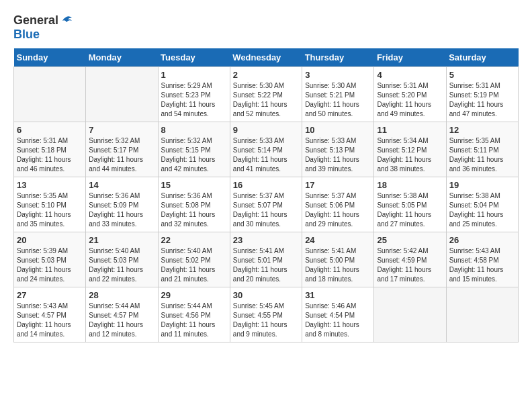 Image resolution: width=532 pixels, height=411 pixels. Describe the element at coordinates (194, 185) in the screenshot. I see `day-number: 15` at that location.